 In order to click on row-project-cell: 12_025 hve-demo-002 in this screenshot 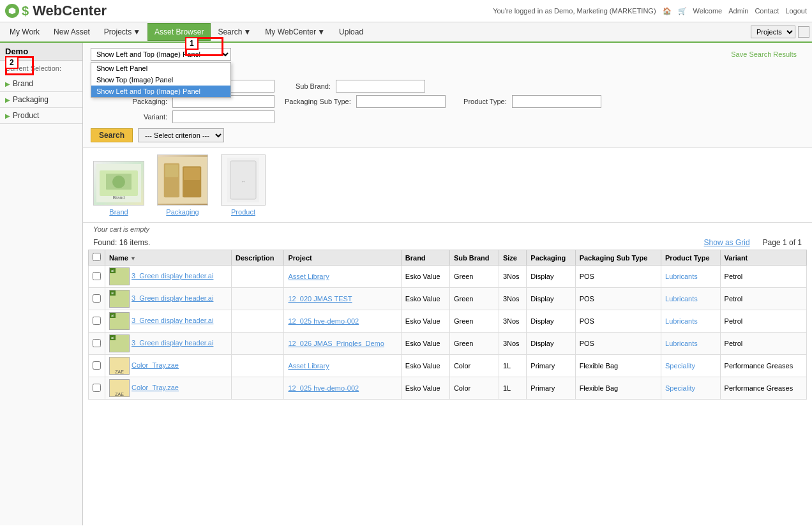, I will do `click(342, 322)`.